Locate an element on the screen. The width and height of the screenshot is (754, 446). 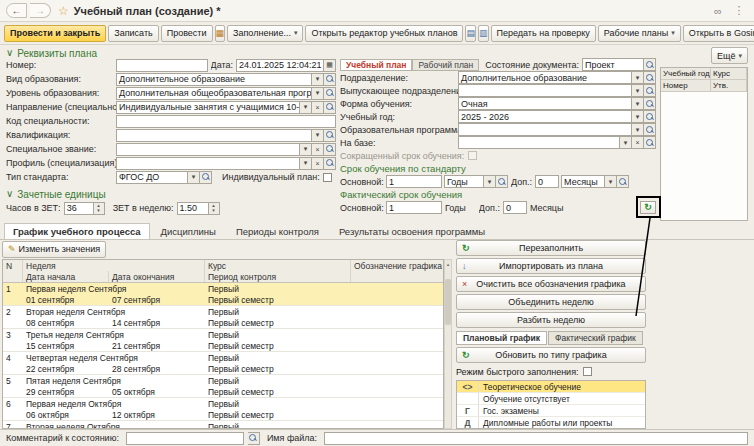
hours-spinner: ▴▾ is located at coordinates (100, 208).